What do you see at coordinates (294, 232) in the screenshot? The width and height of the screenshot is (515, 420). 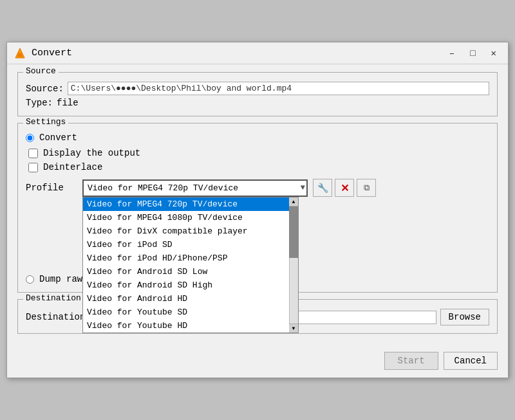 I see `scrollbar-thumb` at bounding box center [294, 232].